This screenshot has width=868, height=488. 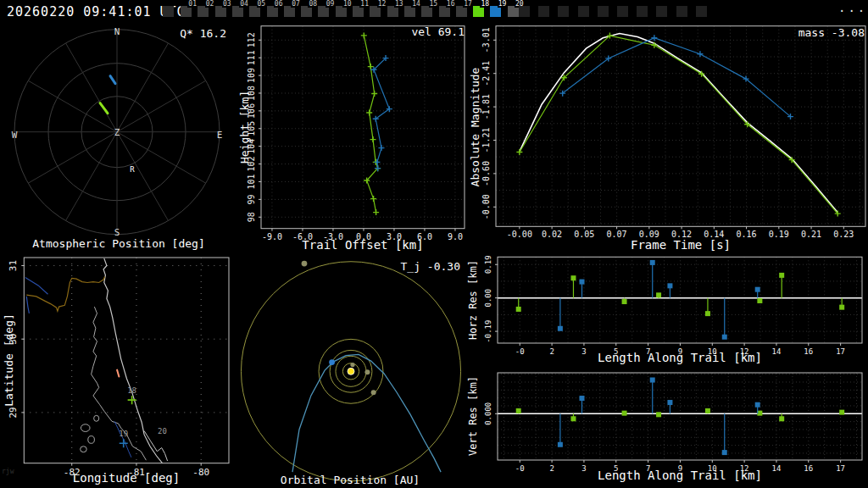 What do you see at coordinates (352, 138) in the screenshot?
I see `trail-panel: -9.0-6.0-3.00.03.06.09.09899101102104105…` at bounding box center [352, 138].